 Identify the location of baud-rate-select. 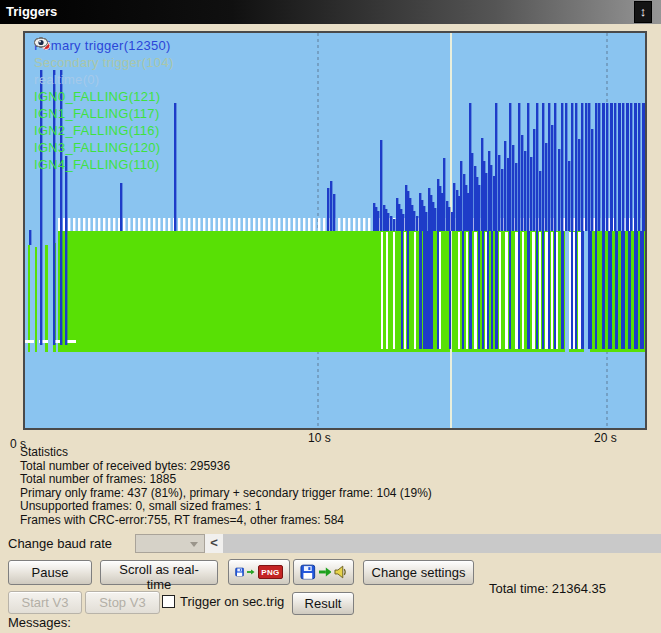
(170, 544).